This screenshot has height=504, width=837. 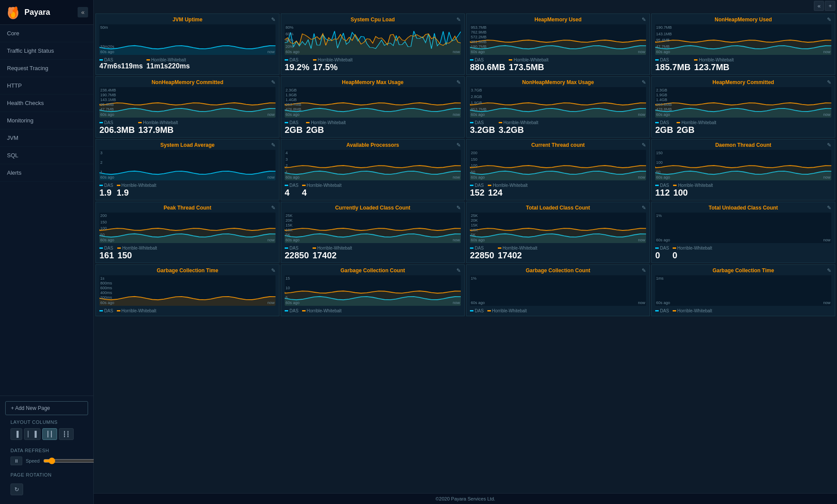 I want to click on hb-value-group: Horrible-Whitebalt 1.9, so click(x=137, y=190).